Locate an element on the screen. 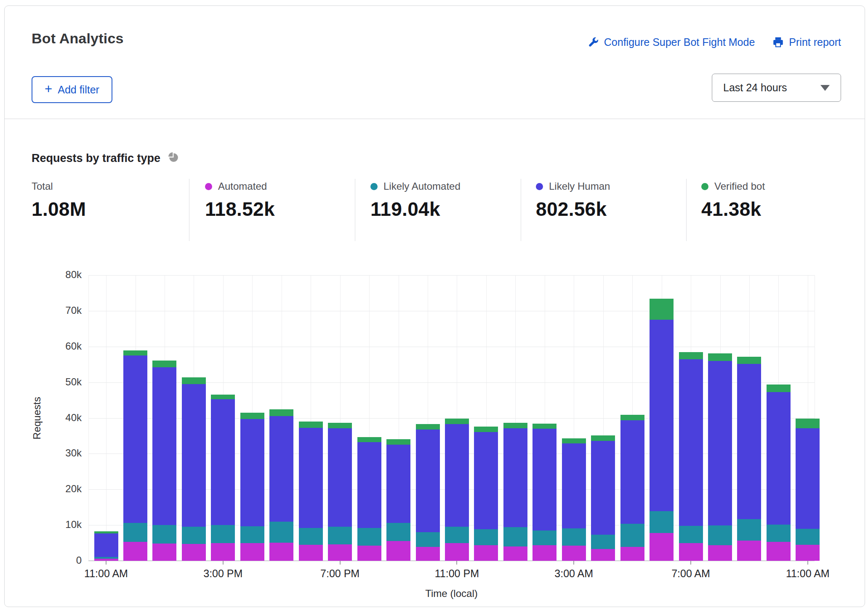 This screenshot has width=868, height=610. stat-likely-automated: Likely Automated 119.04k is located at coordinates (415, 200).